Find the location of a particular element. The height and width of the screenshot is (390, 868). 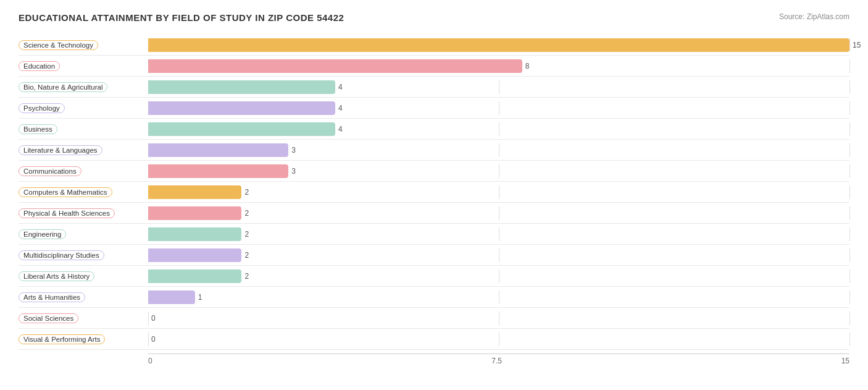

bar-row: Liberal Arts & History2 is located at coordinates (434, 276).